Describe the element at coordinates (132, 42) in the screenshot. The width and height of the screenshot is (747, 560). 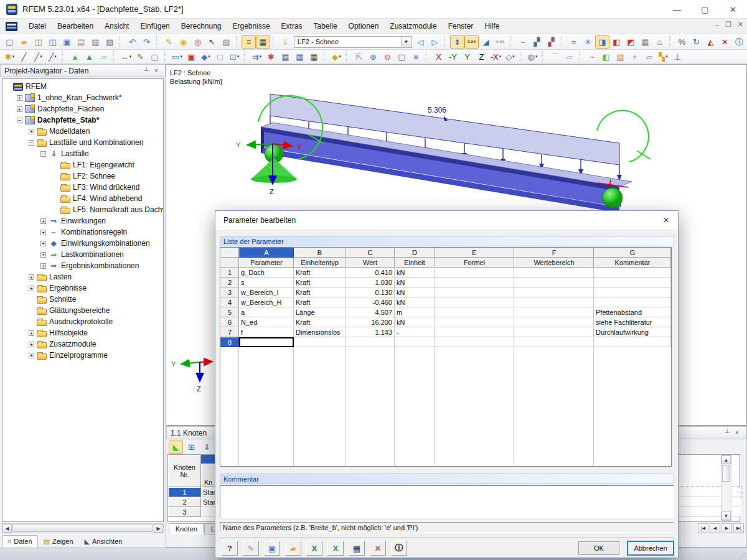
I see `undo-icon: ↶` at that location.